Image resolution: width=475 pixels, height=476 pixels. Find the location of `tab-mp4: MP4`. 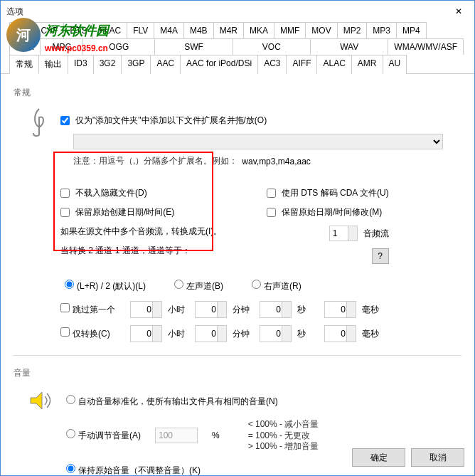

tab-mp4: MP4 is located at coordinates (411, 30).